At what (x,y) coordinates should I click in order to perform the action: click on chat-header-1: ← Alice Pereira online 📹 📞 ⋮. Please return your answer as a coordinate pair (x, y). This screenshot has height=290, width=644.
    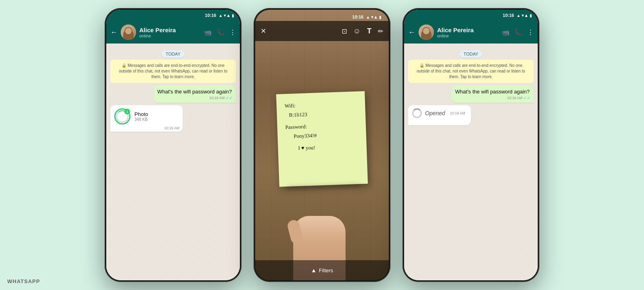
    Looking at the image, I should click on (173, 32).